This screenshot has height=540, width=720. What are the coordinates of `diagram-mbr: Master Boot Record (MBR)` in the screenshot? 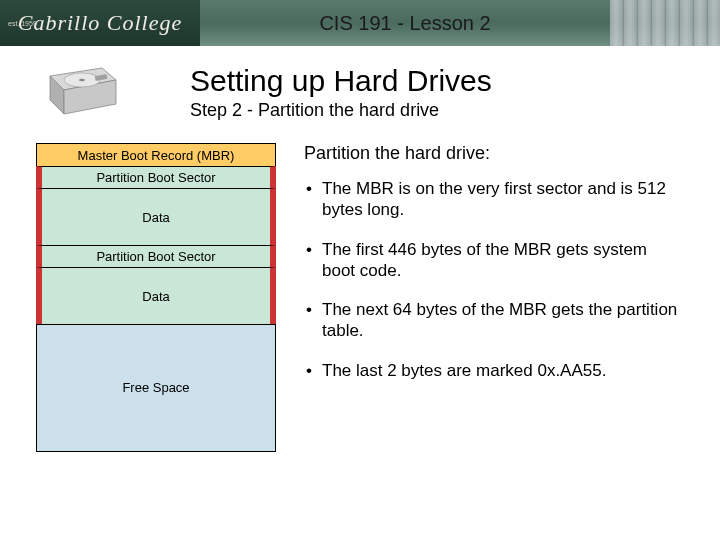 It's located at (156, 155).